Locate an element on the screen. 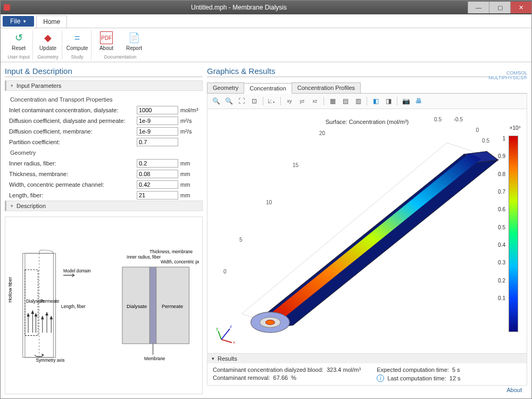 Image resolution: width=532 pixels, height=399 pixels. report-button: 📄Report is located at coordinates (134, 41).